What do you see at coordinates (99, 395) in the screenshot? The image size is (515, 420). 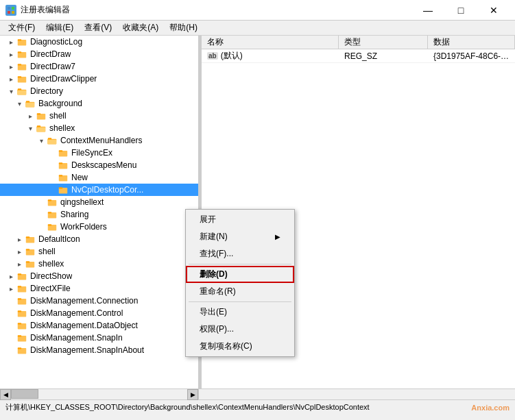 I see `tree-h-scroll: ◀ ▶` at bounding box center [99, 395].